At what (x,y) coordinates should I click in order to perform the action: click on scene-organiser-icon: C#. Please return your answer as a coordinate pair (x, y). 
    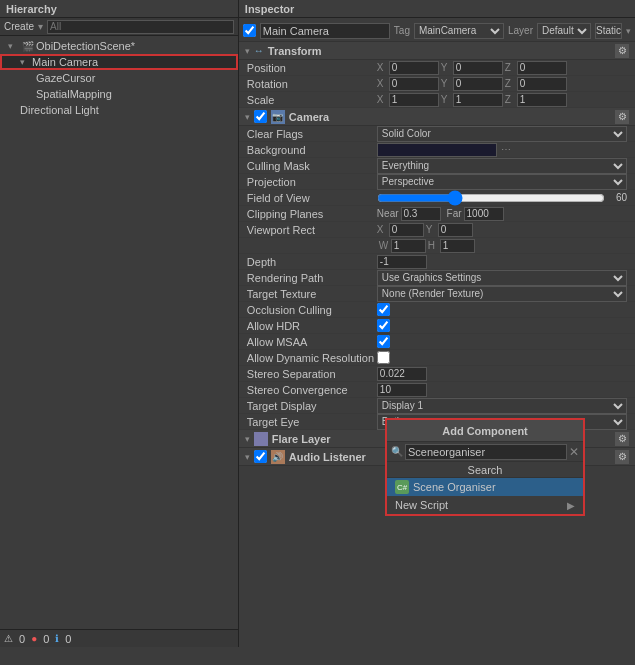
    Looking at the image, I should click on (402, 487).